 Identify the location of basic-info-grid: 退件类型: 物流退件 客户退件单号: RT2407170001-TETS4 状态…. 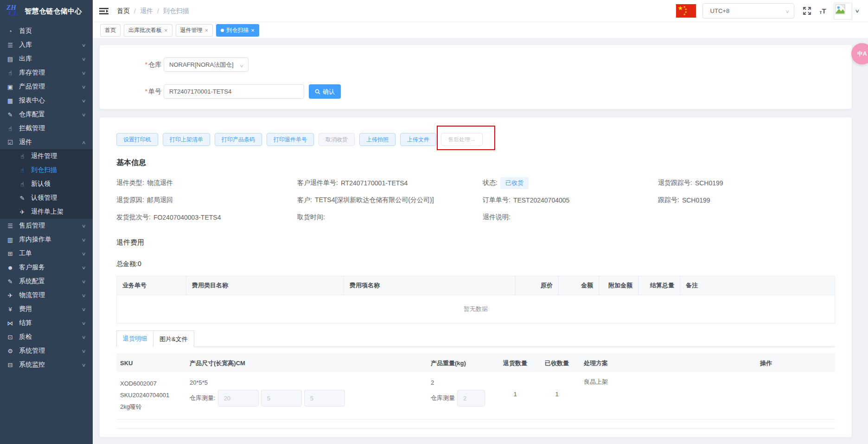
(476, 200).